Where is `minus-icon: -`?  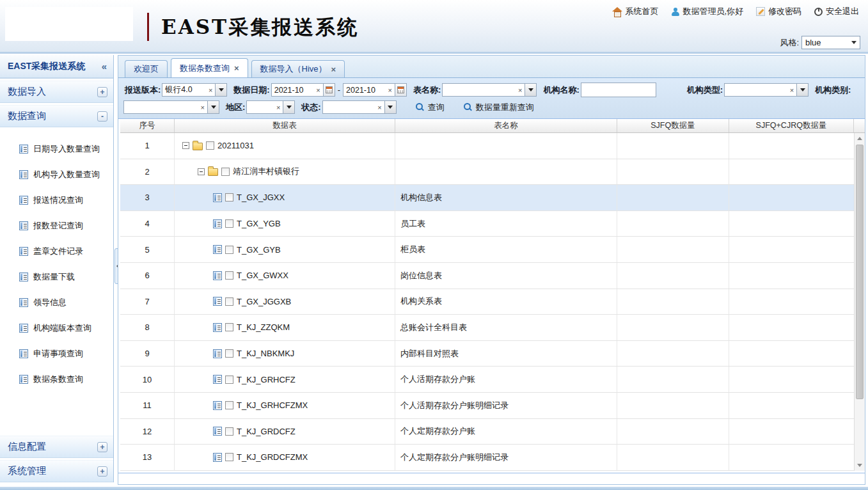 minus-icon: - is located at coordinates (102, 116).